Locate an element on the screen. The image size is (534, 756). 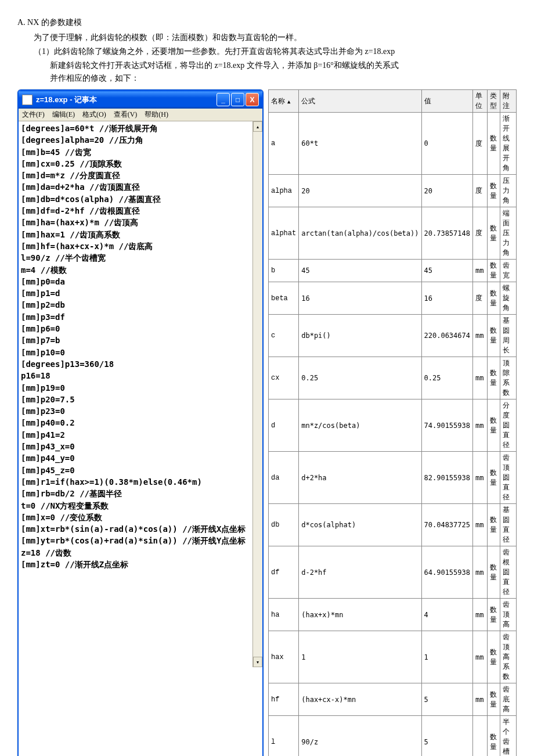
table-cell: alpha is located at coordinates (284, 191).